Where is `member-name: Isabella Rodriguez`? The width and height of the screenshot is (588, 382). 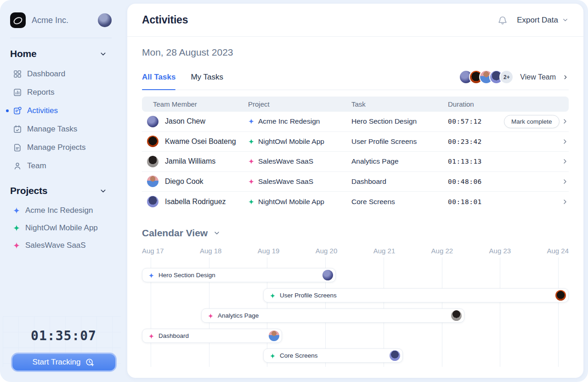 member-name: Isabella Rodriguez is located at coordinates (196, 202).